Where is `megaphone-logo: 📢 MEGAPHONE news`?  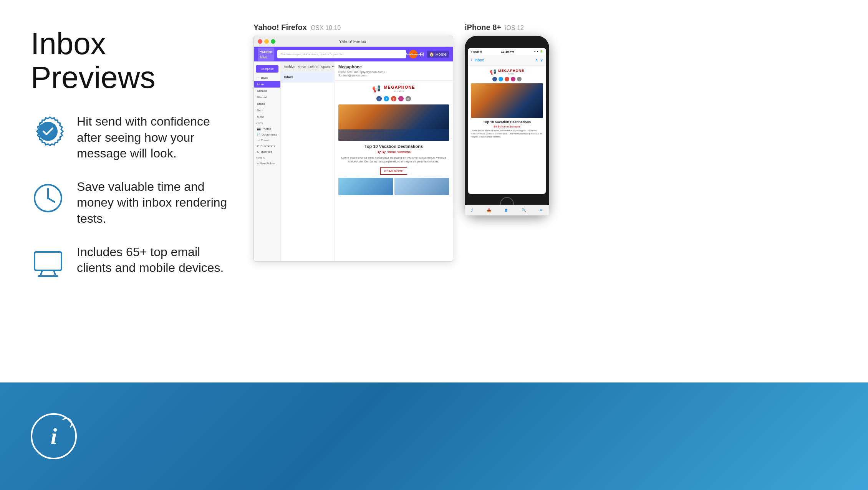 megaphone-logo: 📢 MEGAPHONE news is located at coordinates (394, 89).